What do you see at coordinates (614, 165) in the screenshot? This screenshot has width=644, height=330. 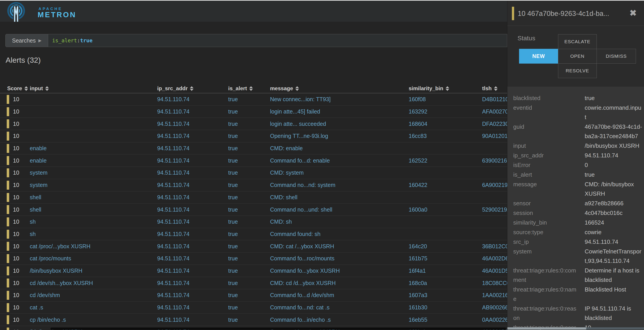 I see `detail-value: 0` at bounding box center [614, 165].